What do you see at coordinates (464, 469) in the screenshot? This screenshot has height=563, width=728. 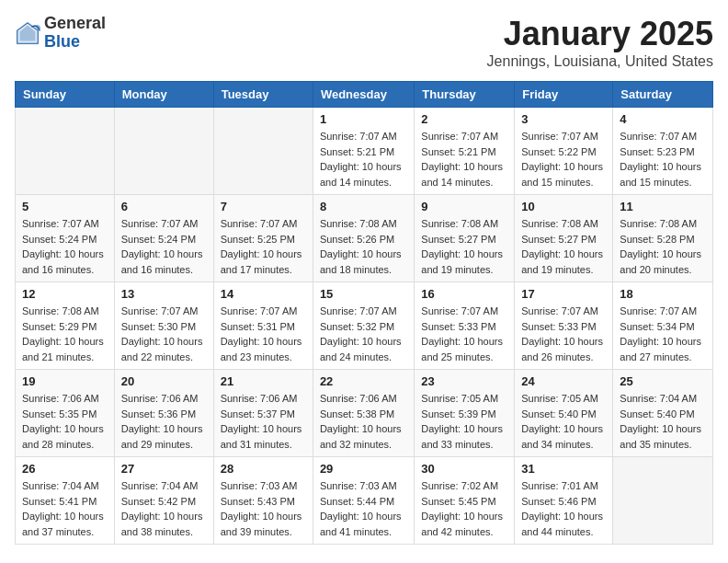 I see `day-number: 30` at bounding box center [464, 469].